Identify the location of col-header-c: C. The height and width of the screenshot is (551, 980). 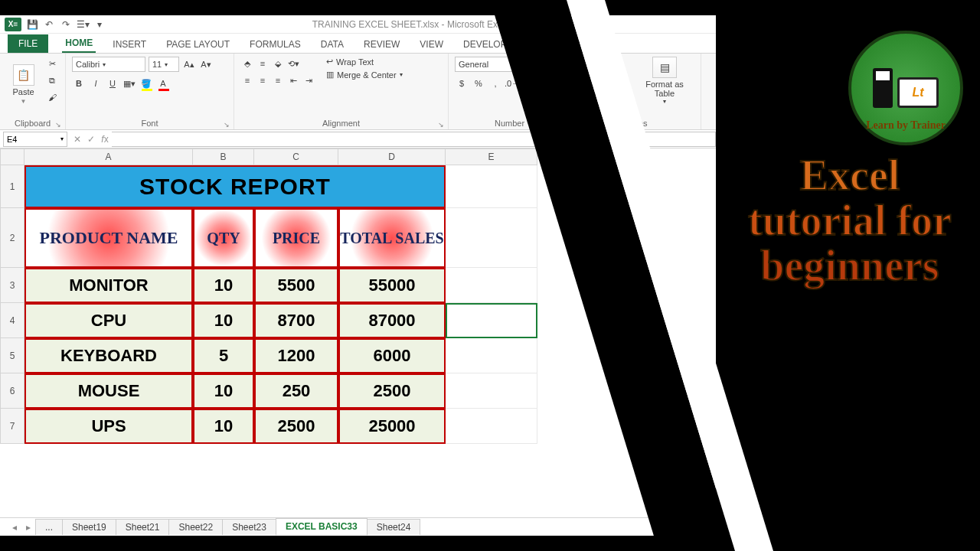
(296, 157).